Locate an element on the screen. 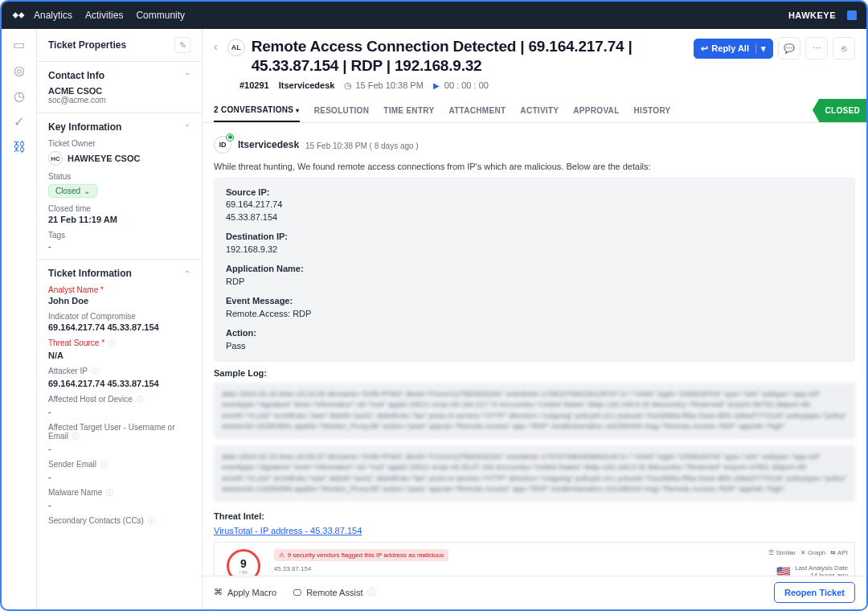 The width and height of the screenshot is (868, 611). tab-resolution: RESOLUTION is located at coordinates (342, 111).